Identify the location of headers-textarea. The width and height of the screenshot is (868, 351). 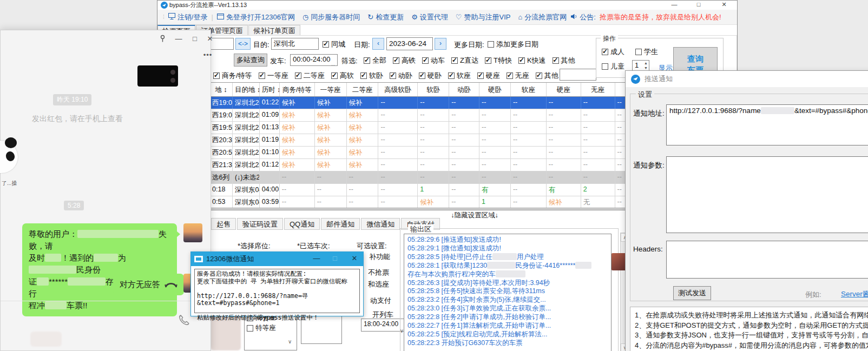
(767, 260).